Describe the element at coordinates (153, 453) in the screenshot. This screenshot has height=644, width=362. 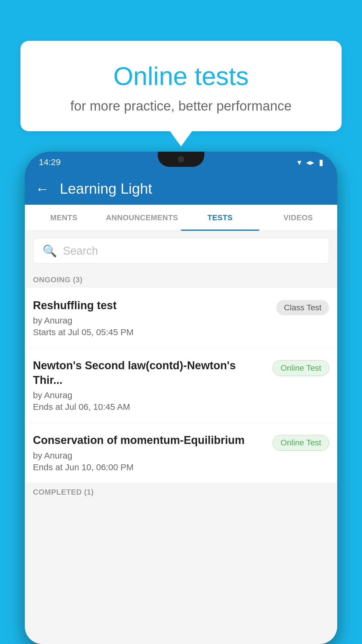
I see `test-info: Conservation of momentum-Equilibrium by …` at that location.